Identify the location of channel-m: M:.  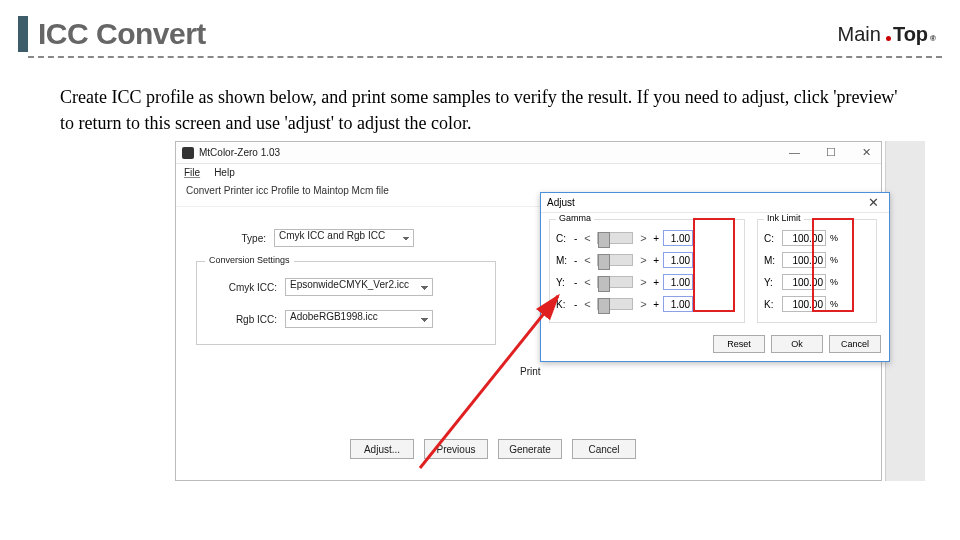
(563, 260).